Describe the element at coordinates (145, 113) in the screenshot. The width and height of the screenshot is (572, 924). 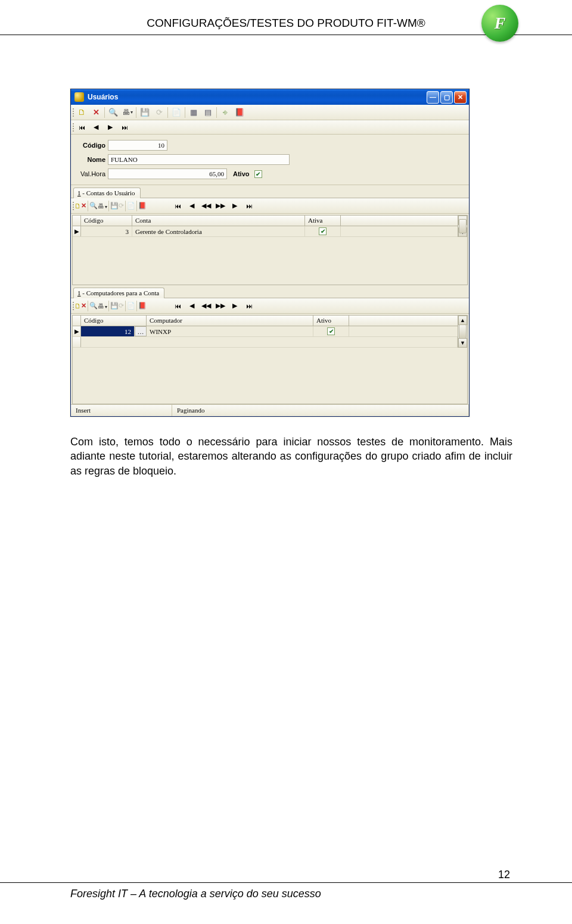
I see `save-button: 💾` at that location.